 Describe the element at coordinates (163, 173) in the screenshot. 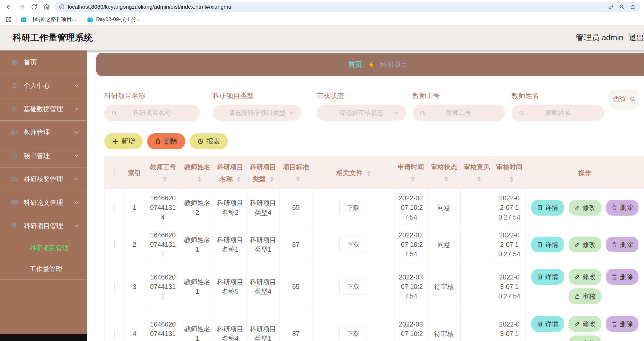

I see `column-header: 教师工号` at that location.